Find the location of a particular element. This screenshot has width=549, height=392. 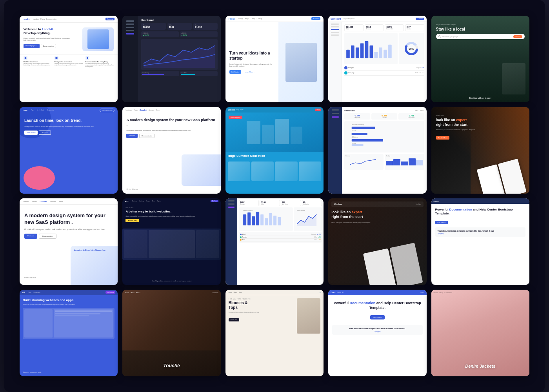

expert-btn: Try Webflow is located at coordinates (443, 138).